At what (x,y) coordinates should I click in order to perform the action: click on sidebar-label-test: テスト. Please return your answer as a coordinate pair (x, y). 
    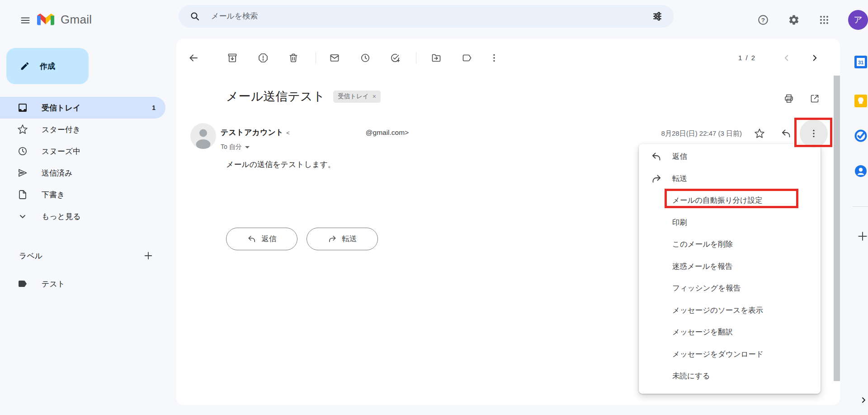
    Looking at the image, I should click on (83, 284).